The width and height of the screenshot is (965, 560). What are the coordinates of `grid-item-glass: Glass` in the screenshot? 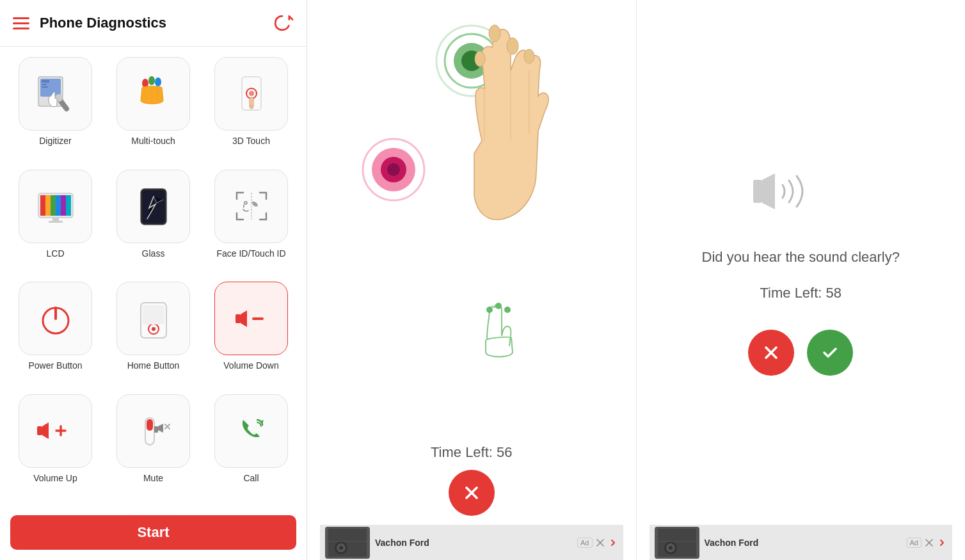 It's located at (154, 222).